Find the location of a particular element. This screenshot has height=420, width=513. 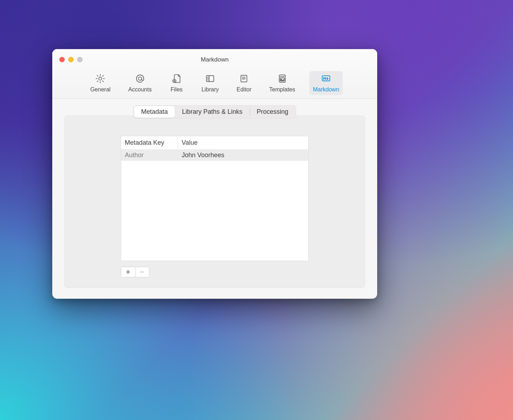

add-row-button: + is located at coordinates (128, 272).